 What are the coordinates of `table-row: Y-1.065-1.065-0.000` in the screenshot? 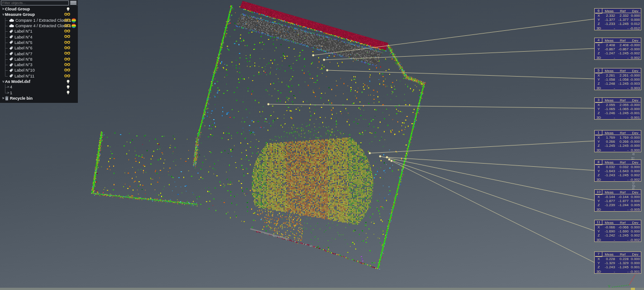 It's located at (618, 109).